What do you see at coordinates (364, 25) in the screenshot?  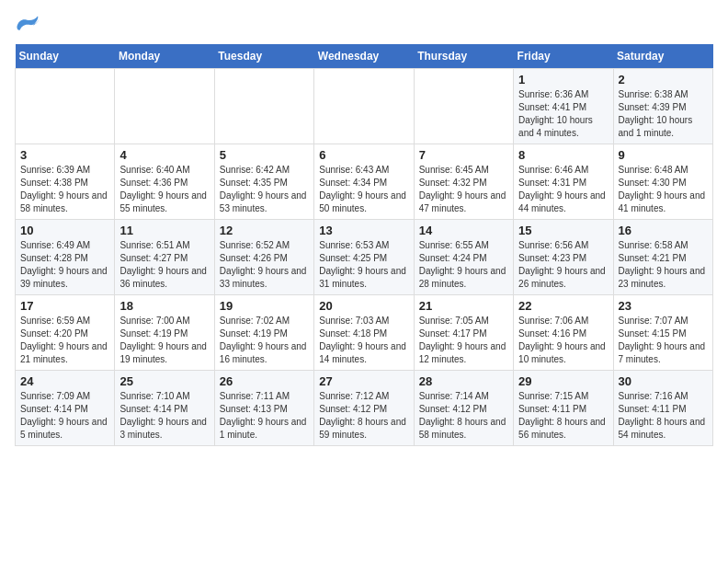 I see `header` at bounding box center [364, 25].